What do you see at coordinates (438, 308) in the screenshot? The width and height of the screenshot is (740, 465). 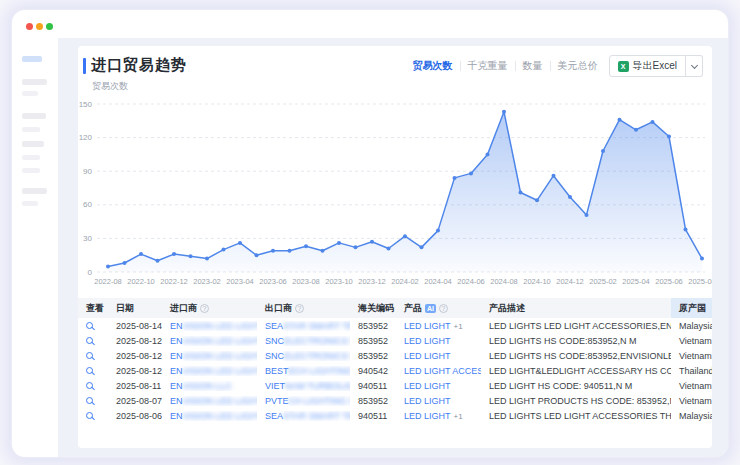 I see `col-header-product: 产品AI?` at bounding box center [438, 308].